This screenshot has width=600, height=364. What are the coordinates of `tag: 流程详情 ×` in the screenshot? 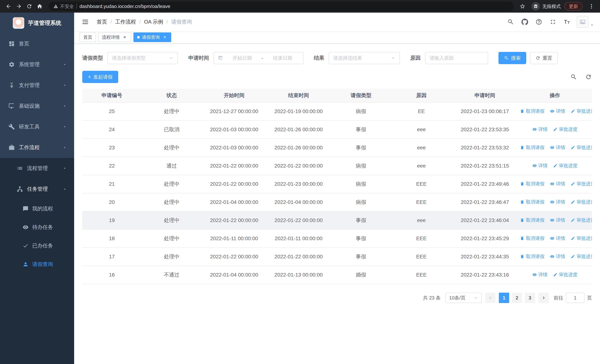 It's located at (115, 37).